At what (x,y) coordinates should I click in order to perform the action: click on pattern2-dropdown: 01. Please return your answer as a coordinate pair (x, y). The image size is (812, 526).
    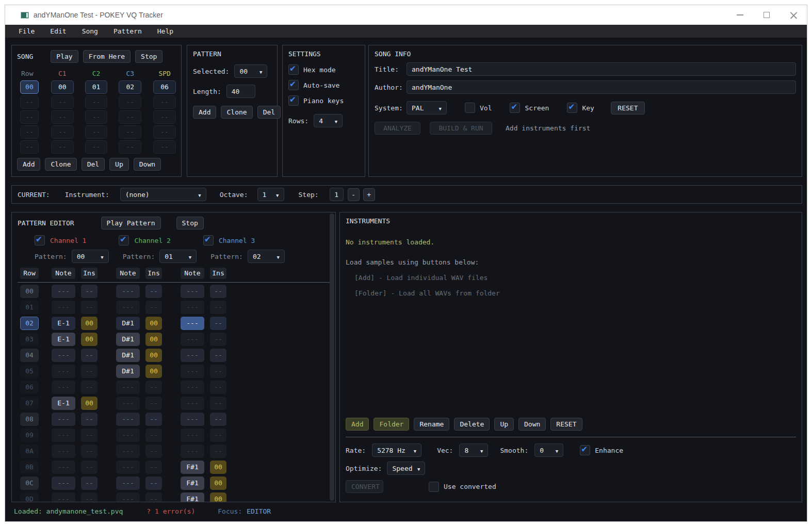
    Looking at the image, I should click on (178, 256).